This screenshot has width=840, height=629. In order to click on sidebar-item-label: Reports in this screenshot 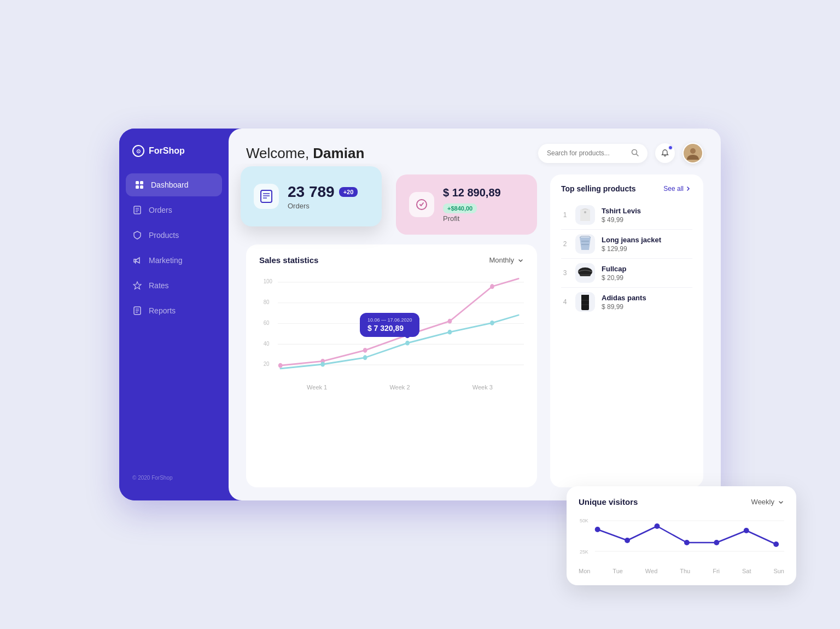, I will do `click(162, 311)`.